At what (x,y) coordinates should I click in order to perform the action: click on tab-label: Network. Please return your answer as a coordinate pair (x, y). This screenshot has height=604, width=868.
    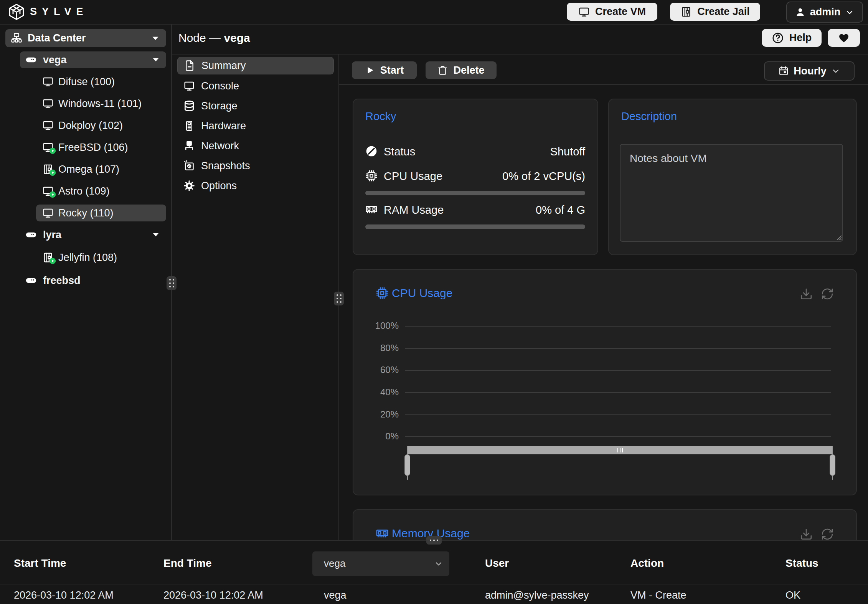
    Looking at the image, I should click on (220, 146).